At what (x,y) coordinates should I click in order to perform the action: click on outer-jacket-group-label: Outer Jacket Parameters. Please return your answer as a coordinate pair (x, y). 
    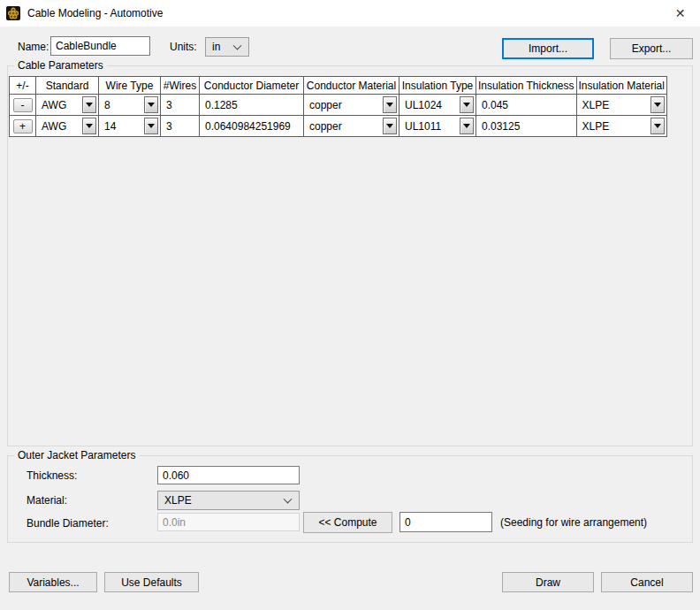
    Looking at the image, I should click on (76, 455).